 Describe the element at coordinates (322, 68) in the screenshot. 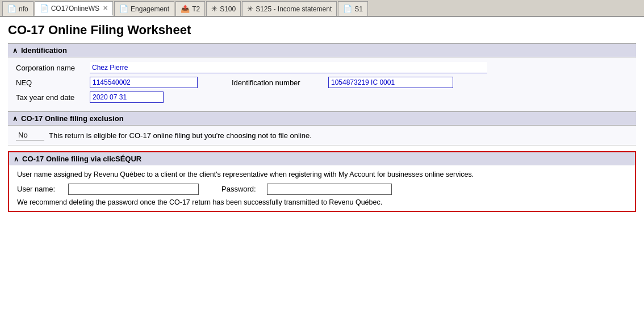

I see `corp-name-row: Corporation name` at that location.